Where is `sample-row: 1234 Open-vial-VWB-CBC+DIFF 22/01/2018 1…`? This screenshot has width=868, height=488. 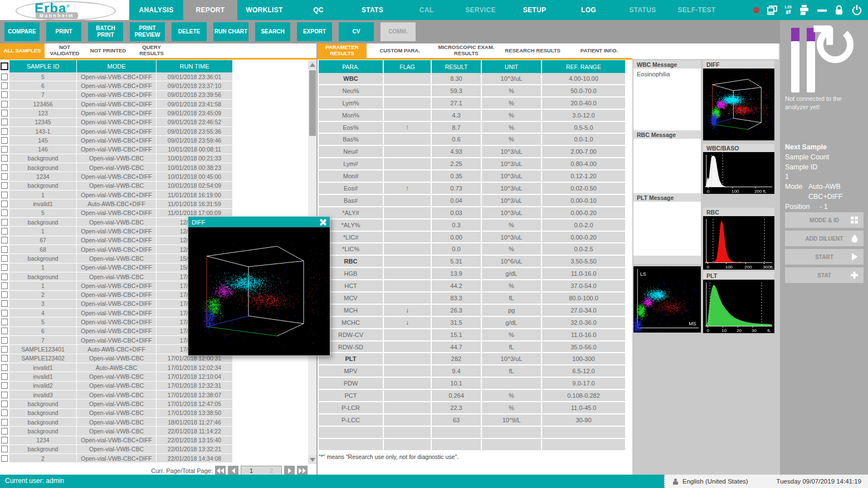
sample-row: 1234 Open-vial-VWB-CBC+DIFF 22/01/2018 1… is located at coordinates (116, 441).